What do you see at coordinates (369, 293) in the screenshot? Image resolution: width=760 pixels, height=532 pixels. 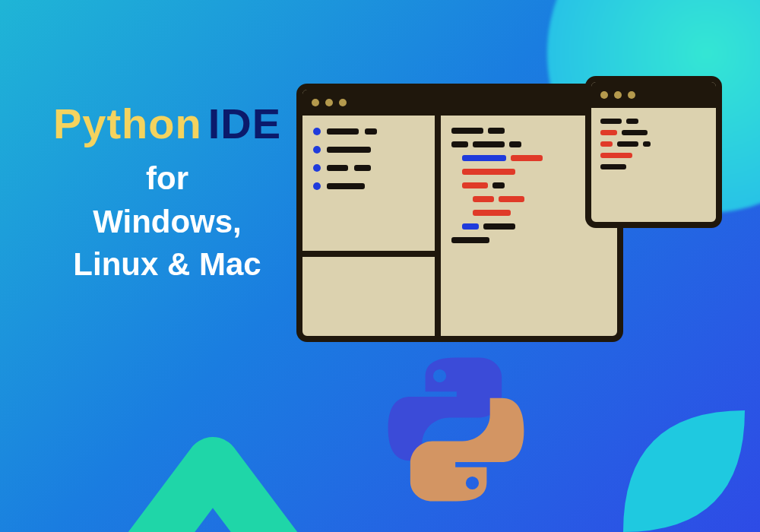 I see `ide-output-panel` at bounding box center [369, 293].